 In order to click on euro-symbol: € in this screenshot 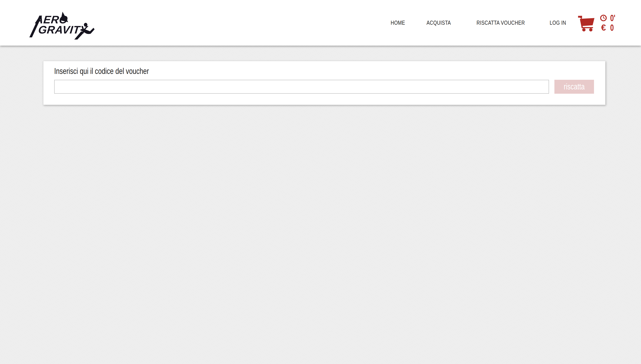, I will do `click(603, 28)`.